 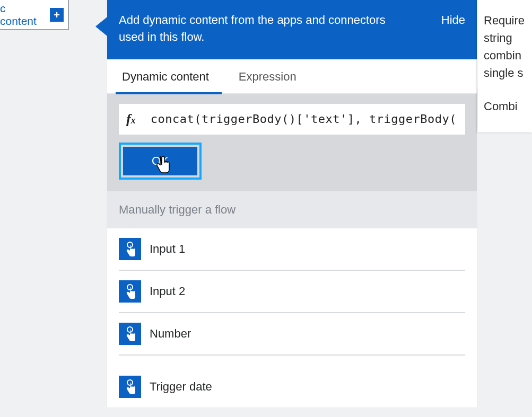 What do you see at coordinates (101, 26) in the screenshot?
I see `panel-pointer-arrow` at bounding box center [101, 26].